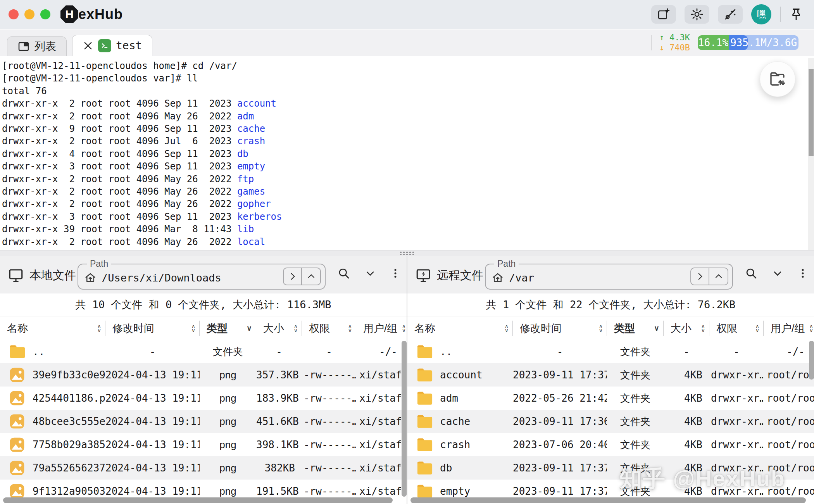 This screenshot has width=814, height=504. What do you see at coordinates (811, 154) in the screenshot?
I see `terminal-scrollbar` at bounding box center [811, 154].